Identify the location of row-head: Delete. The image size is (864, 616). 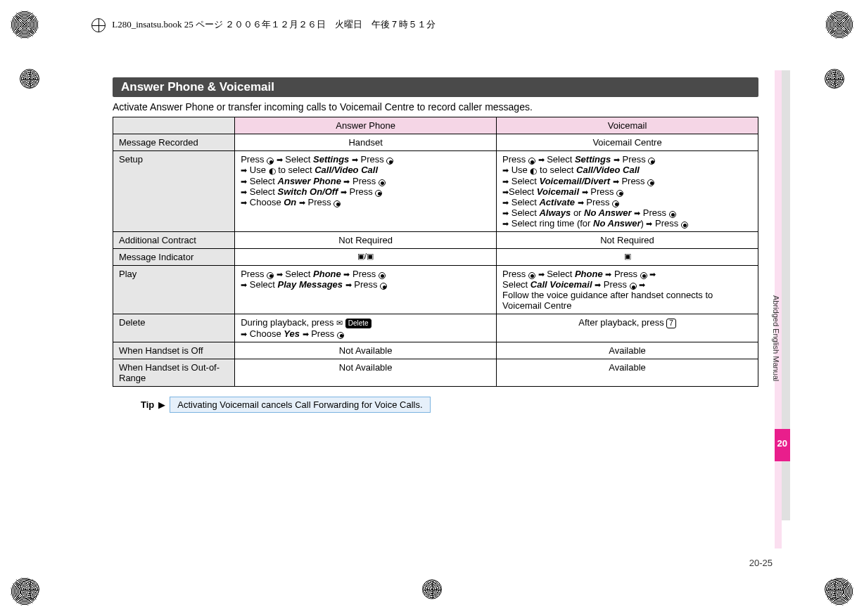
(174, 328).